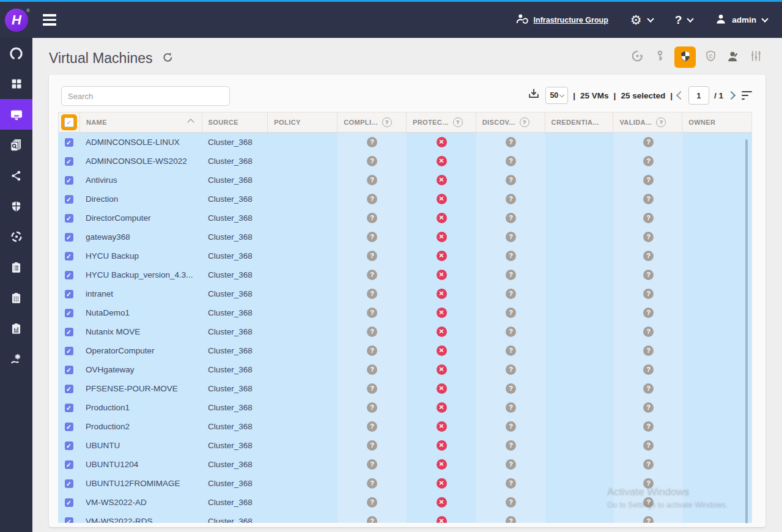 This screenshot has width=782, height=532. What do you see at coordinates (405, 445) in the screenshot?
I see `table-row: ✓UBUNTUCluster_368?×??` at bounding box center [405, 445].